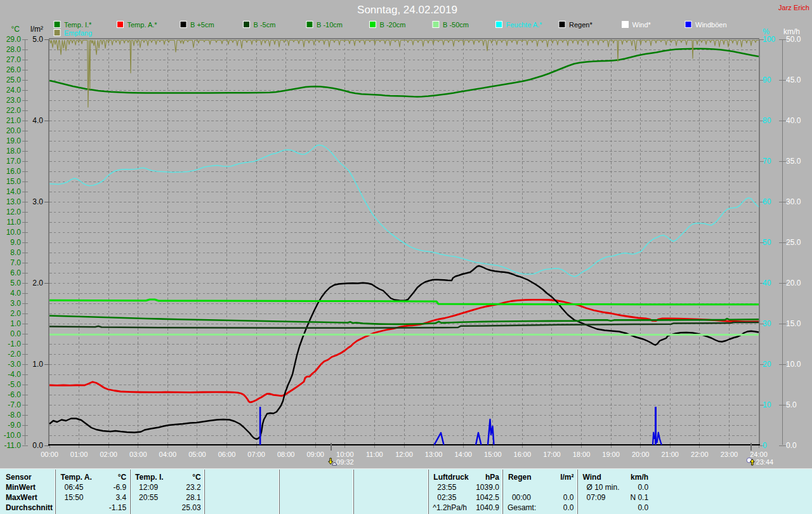 The height and width of the screenshot is (514, 812). I want to click on svg-text: 26.0, so click(14, 70).